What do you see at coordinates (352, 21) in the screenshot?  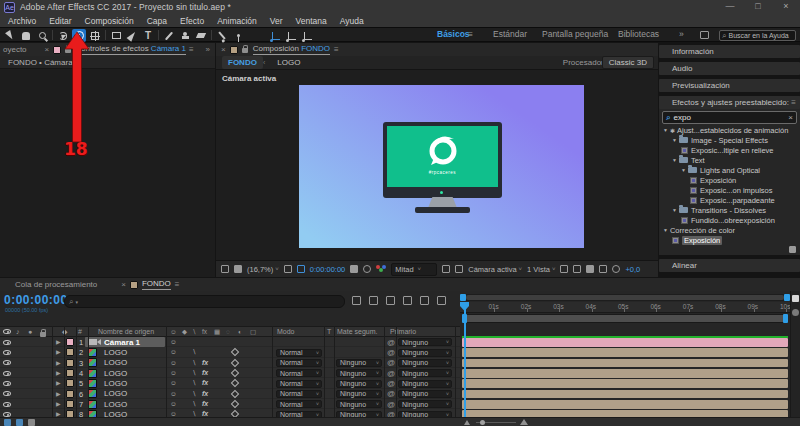 I see `menu-ayuda: Ayuda` at bounding box center [352, 21].